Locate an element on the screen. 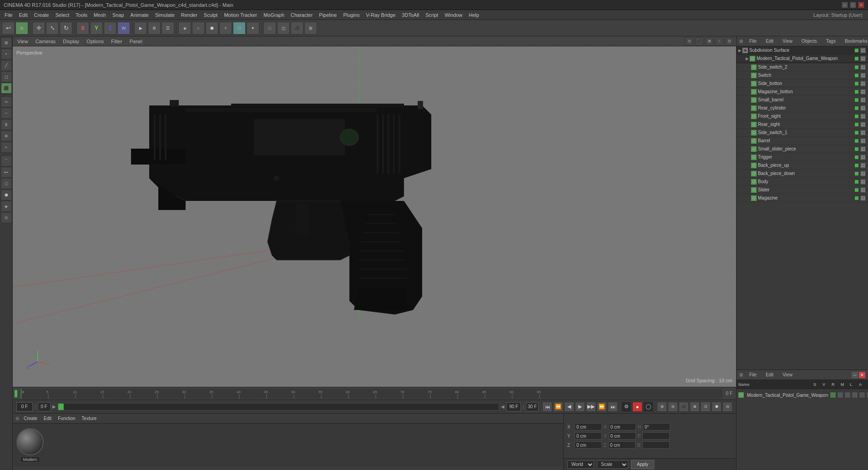  material-preview: Modern is located at coordinates (30, 445).